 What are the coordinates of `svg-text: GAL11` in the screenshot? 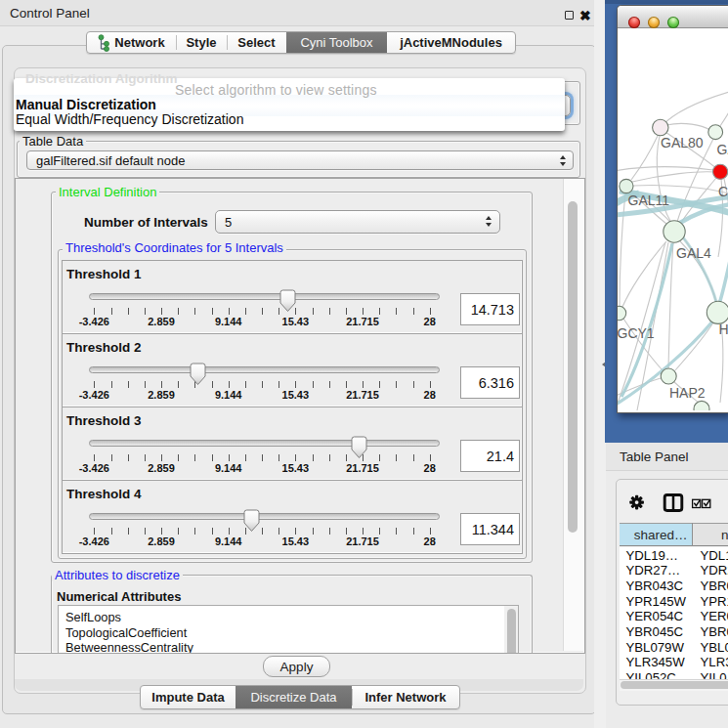 It's located at (649, 200).